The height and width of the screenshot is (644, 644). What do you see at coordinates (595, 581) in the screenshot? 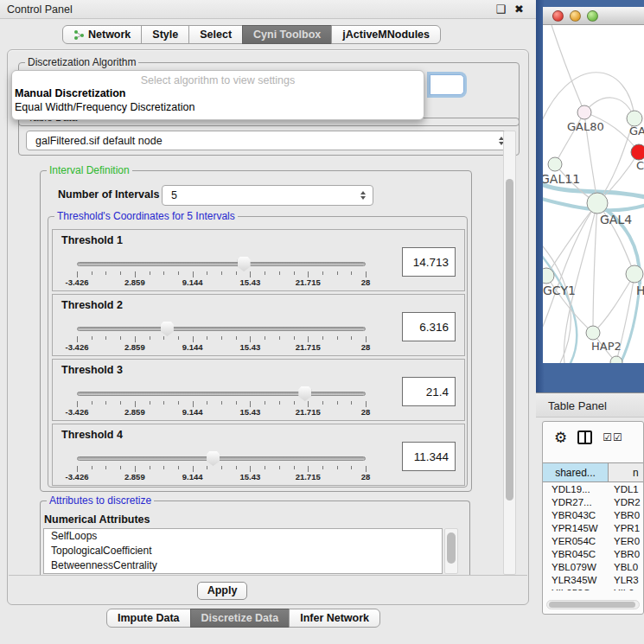
I see `table-row: YLR345WYLR3` at bounding box center [595, 581].